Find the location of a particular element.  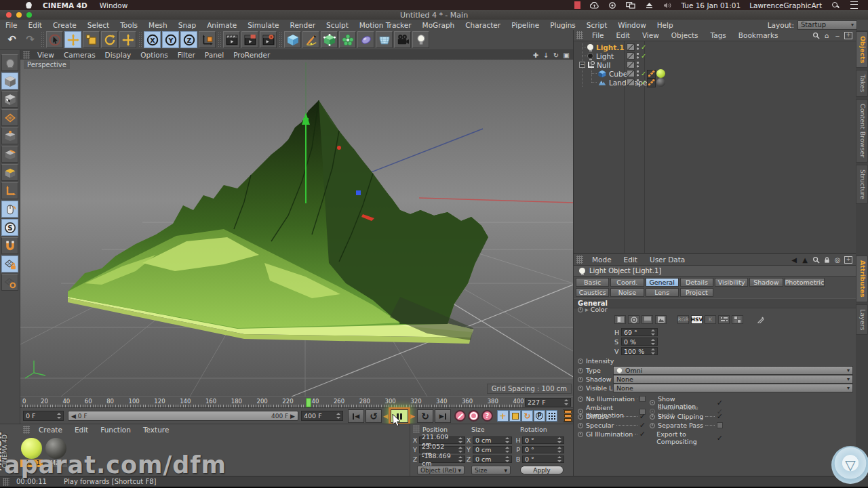

redo-button: ↷ is located at coordinates (30, 39).